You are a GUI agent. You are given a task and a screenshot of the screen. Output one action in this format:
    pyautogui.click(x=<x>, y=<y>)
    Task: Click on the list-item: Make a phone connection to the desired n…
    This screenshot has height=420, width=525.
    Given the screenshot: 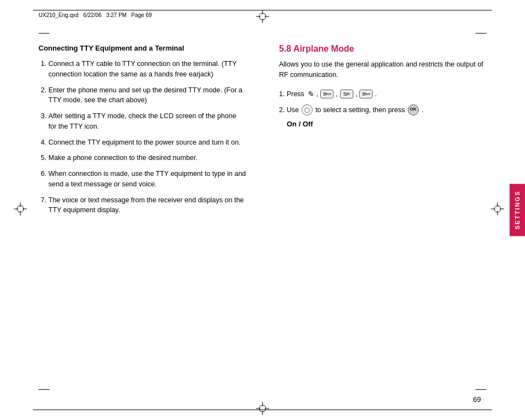 What is the action you would take?
    pyautogui.click(x=147, y=158)
    